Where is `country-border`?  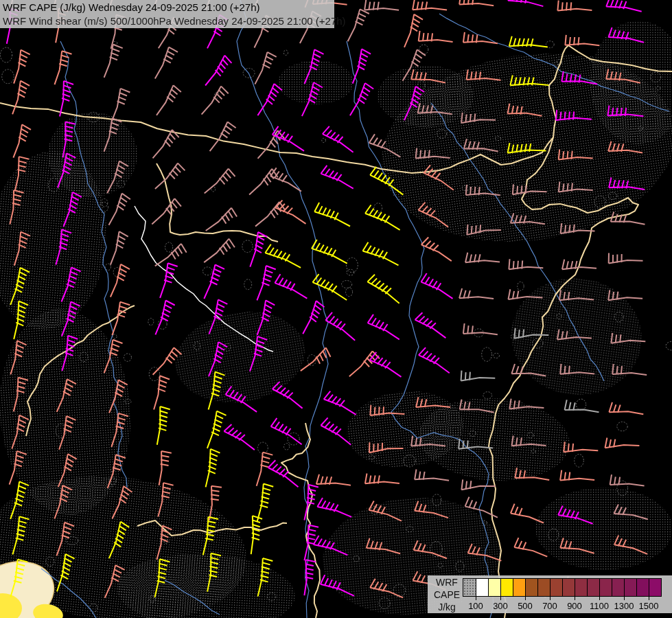
country-border is located at coordinates (217, 203).